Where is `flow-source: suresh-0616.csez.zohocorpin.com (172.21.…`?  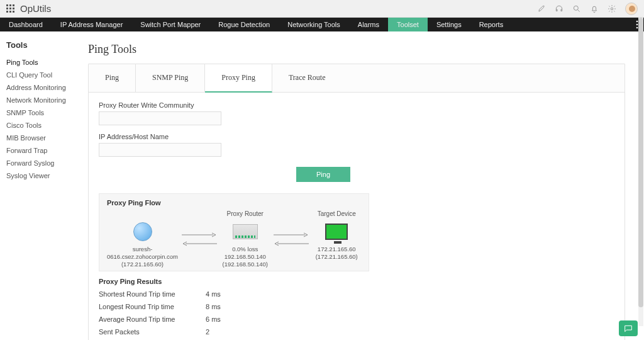 flow-source: suresh-0616.csez.zohocorpin.com (172.21.… is located at coordinates (142, 239).